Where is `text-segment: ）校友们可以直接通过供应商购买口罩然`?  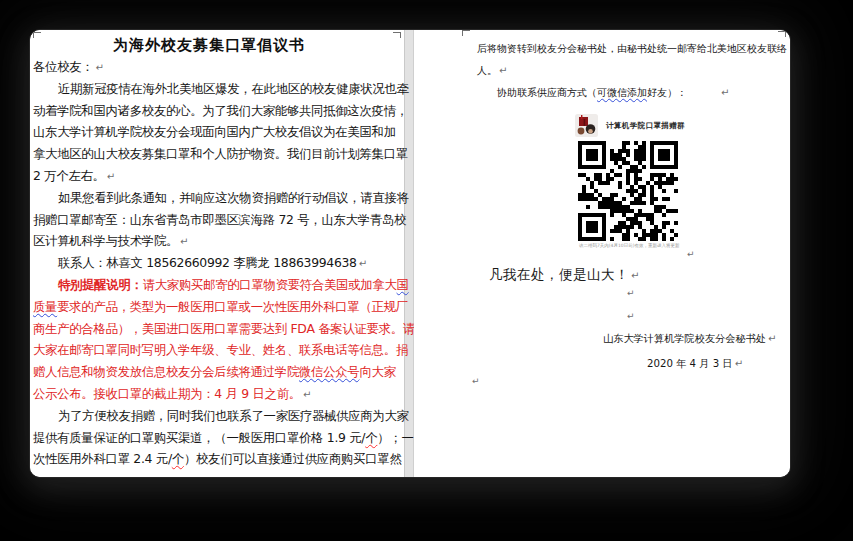
text-segment: ）校友们可以直接通过供应商购买口罩然 is located at coordinates (293, 458).